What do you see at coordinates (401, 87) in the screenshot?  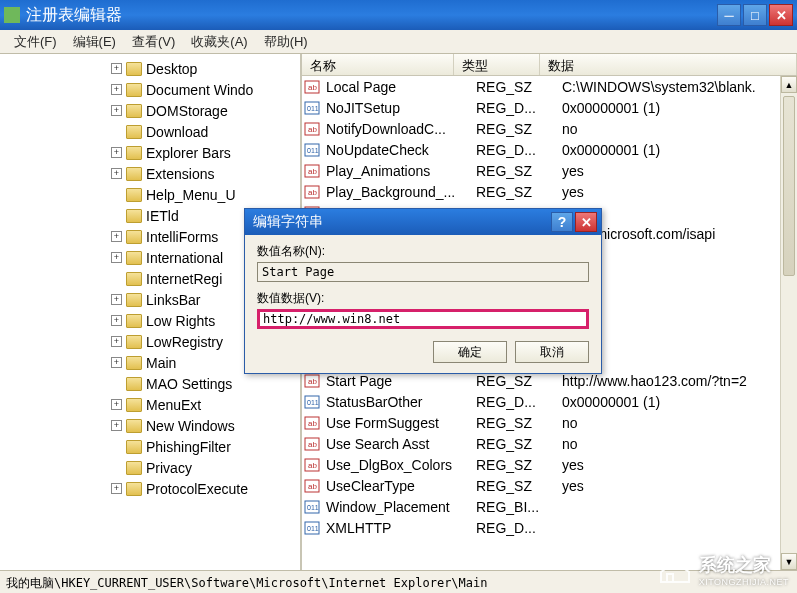 I see `value-name: Local Page` at bounding box center [401, 87].